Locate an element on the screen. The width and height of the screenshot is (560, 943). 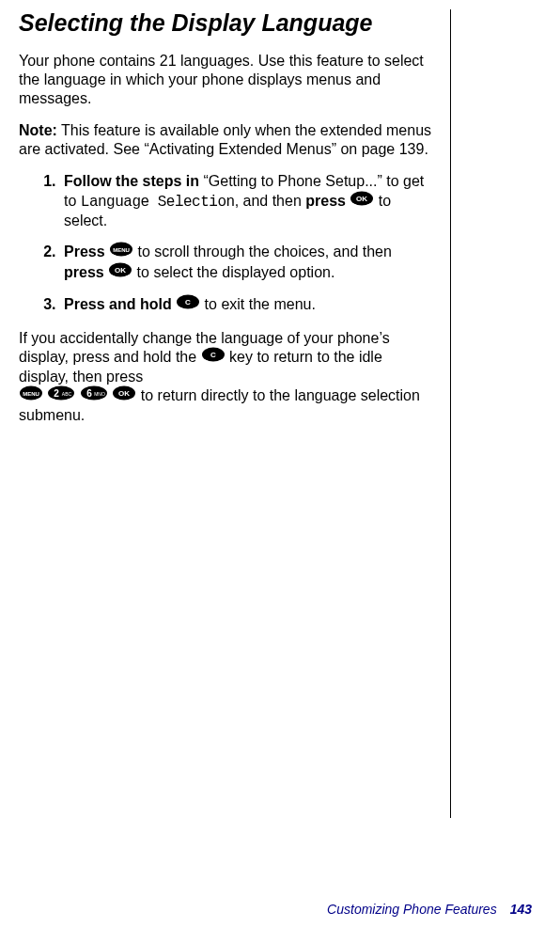
footer-section: Customizing Phone Features is located at coordinates (412, 909).